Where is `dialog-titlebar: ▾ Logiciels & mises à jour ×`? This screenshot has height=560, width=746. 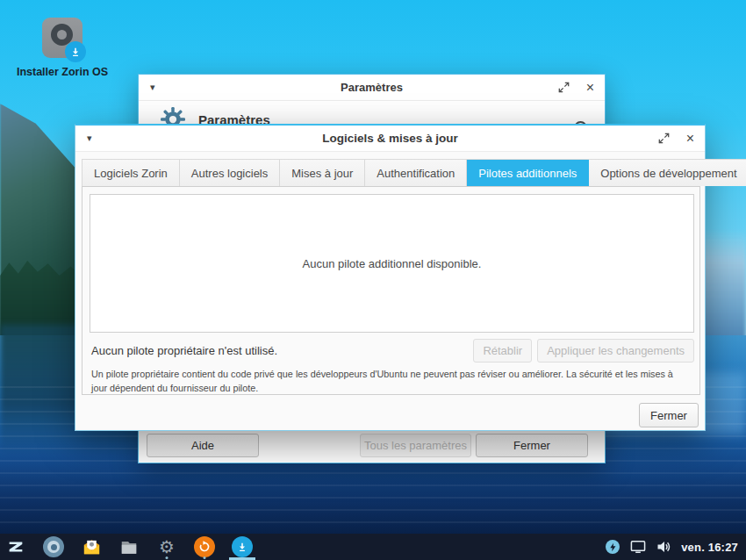
dialog-titlebar: ▾ Logiciels & mises à jour × is located at coordinates (390, 139).